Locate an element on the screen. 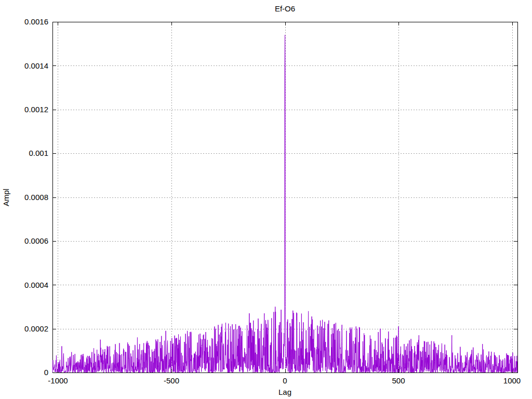  x-tick-label: 500 is located at coordinates (398, 380).